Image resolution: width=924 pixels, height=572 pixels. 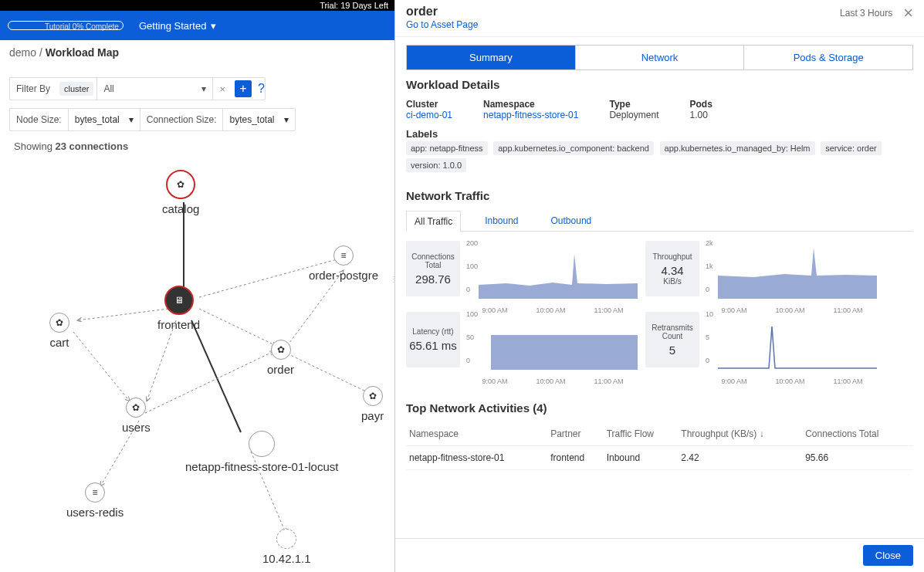 What do you see at coordinates (740, 459) in the screenshot?
I see `cell-thr: 2.42` at bounding box center [740, 459].